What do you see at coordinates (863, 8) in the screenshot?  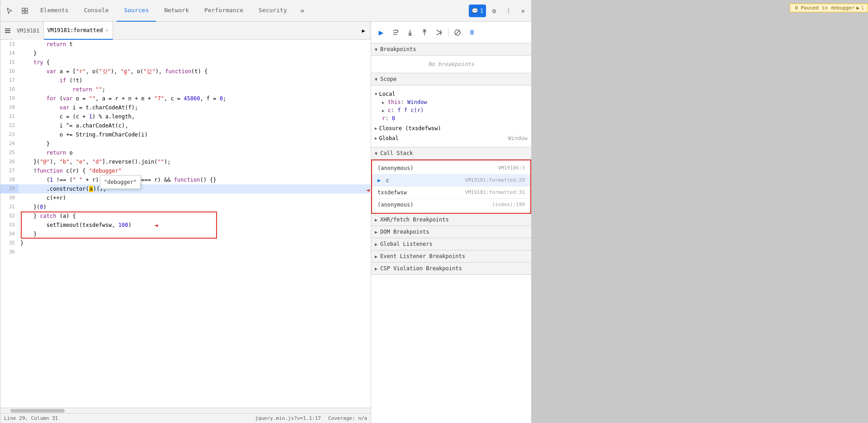 I see `step-small-icon: ⤵` at bounding box center [863, 8].